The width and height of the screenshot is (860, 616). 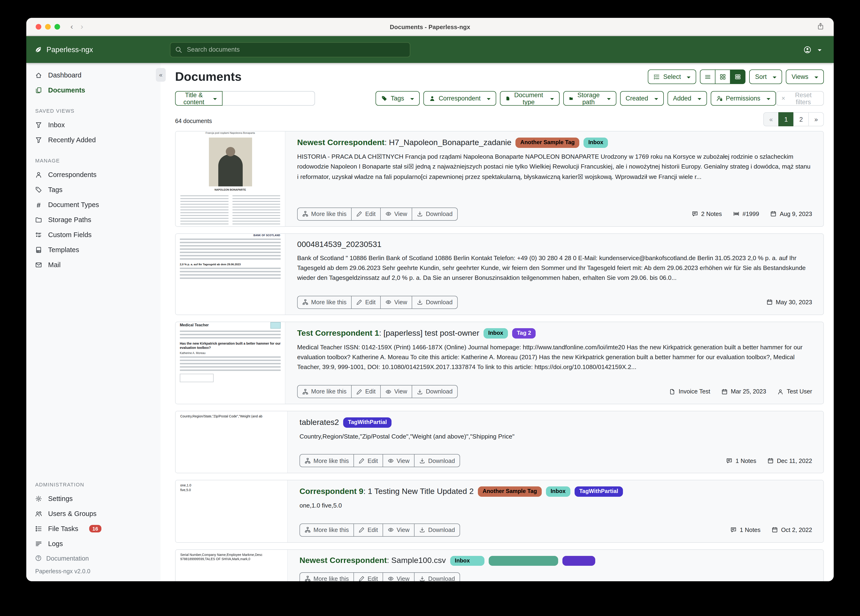 What do you see at coordinates (231, 274) in the screenshot?
I see `document-thumbnail: BANK OF SCOTLAND2,0 % p. a. auf Ihr Tage…` at bounding box center [231, 274].